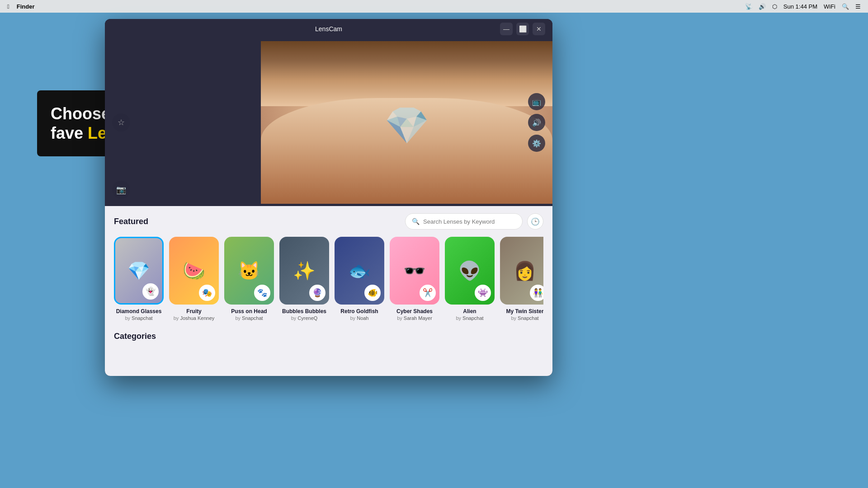 The width and height of the screenshot is (868, 488). I want to click on search-input, so click(469, 221).